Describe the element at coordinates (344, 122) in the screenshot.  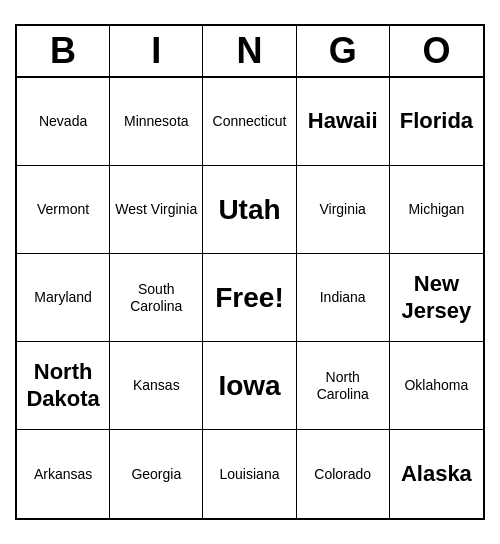
I see `bingo-cell-3: Hawaii` at that location.